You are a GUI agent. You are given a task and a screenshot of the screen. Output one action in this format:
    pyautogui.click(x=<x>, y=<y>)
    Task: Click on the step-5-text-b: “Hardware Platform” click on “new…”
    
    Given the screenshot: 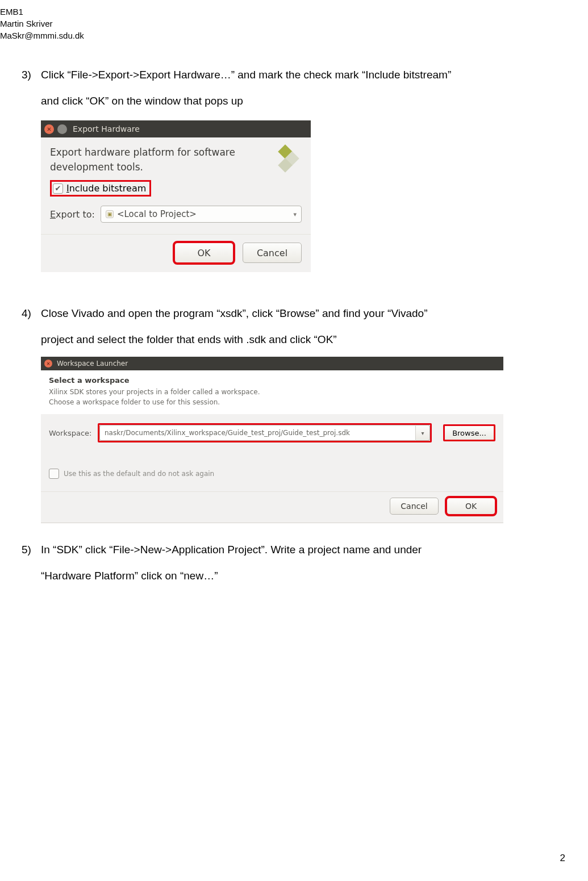 What is the action you would take?
    pyautogui.click(x=292, y=576)
    